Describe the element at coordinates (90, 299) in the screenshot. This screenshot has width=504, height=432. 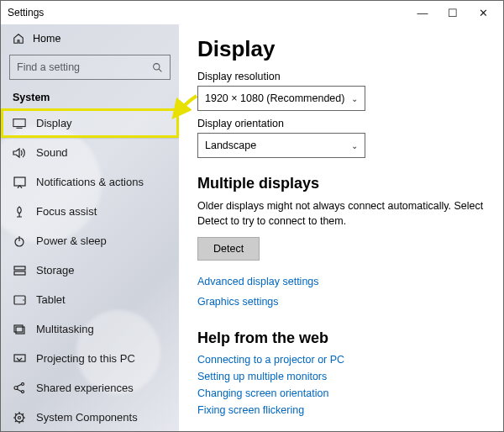
I see `nav-tablet: Tablet` at that location.